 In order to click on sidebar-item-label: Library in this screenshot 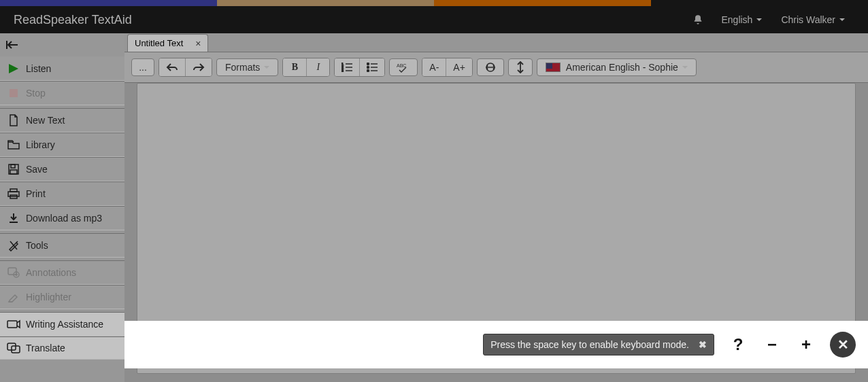, I will do `click(41, 145)`.